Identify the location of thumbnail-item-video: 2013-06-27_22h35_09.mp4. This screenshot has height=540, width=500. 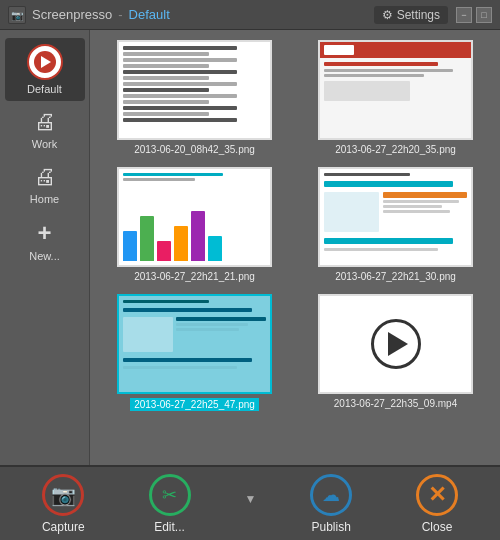
(396, 352).